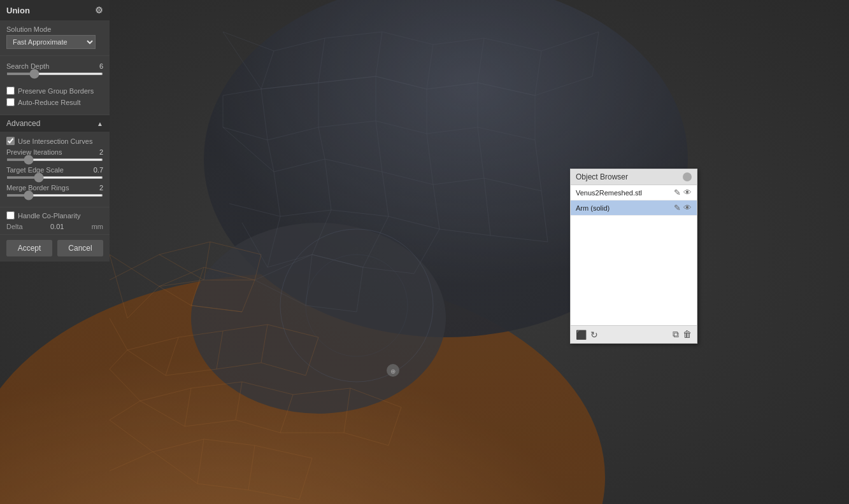  What do you see at coordinates (683, 207) in the screenshot?
I see `object-item-icons-1: ✎ 👁` at bounding box center [683, 207].